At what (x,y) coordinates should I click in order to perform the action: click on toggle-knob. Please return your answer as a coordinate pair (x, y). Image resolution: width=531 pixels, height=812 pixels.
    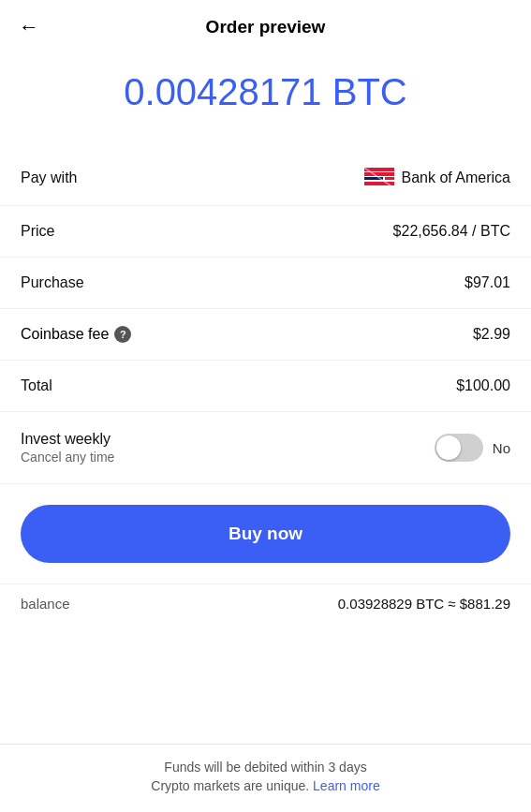
    Looking at the image, I should click on (449, 448).